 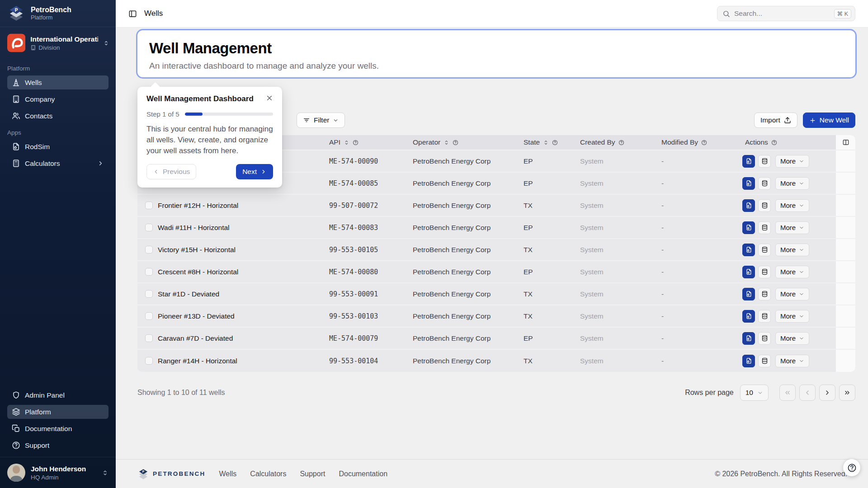 I want to click on sidebar-item-support: Support, so click(x=58, y=446).